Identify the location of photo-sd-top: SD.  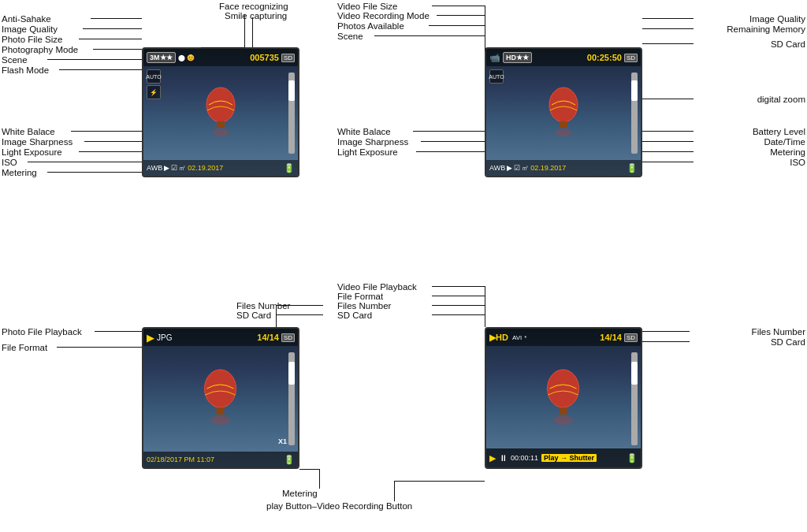
(288, 58).